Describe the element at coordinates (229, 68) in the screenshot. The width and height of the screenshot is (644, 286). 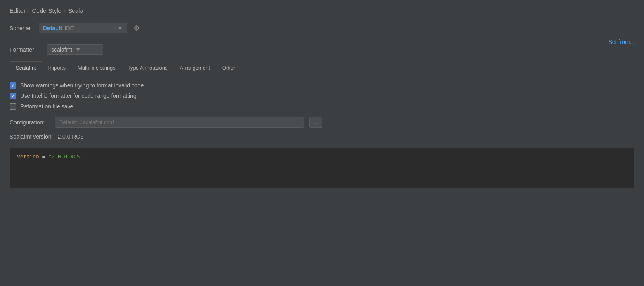
I see `tab-other: Other` at that location.